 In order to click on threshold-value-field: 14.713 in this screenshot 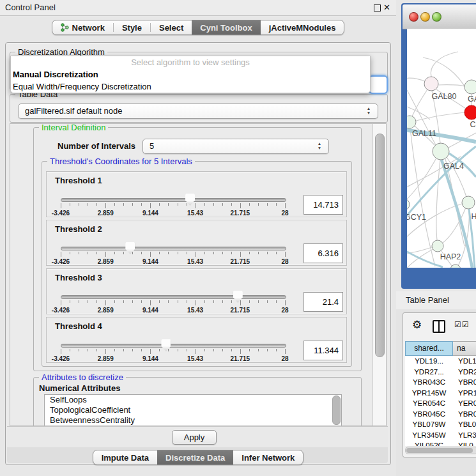, I will do `click(323, 204)`.